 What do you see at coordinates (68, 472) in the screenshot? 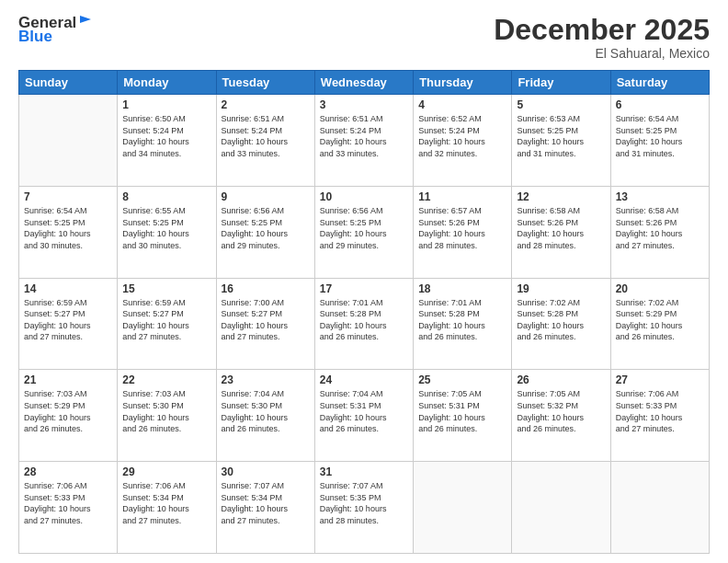
I see `day-number: 28` at bounding box center [68, 472].